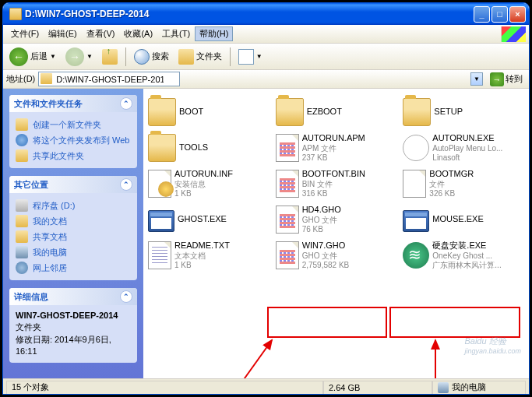  What do you see at coordinates (336, 255) in the screenshot?
I see `file-item: WIN7.GHOGHO 文件2,759,582 KB` at bounding box center [336, 255].